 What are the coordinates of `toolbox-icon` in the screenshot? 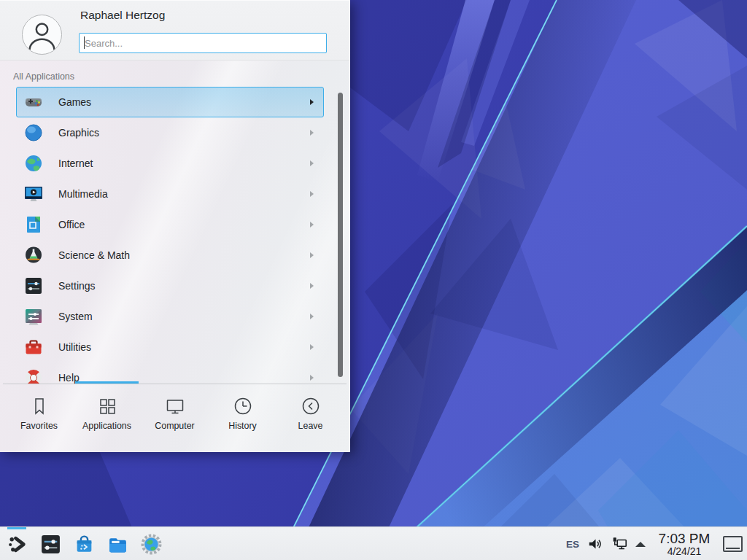 It's located at (34, 347).